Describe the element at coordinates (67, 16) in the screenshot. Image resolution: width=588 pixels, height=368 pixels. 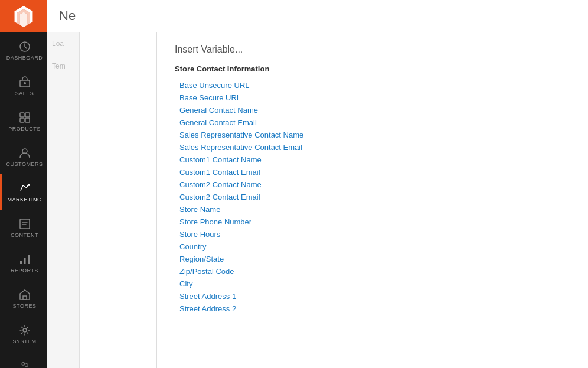
I see `page-title: Ne` at that location.